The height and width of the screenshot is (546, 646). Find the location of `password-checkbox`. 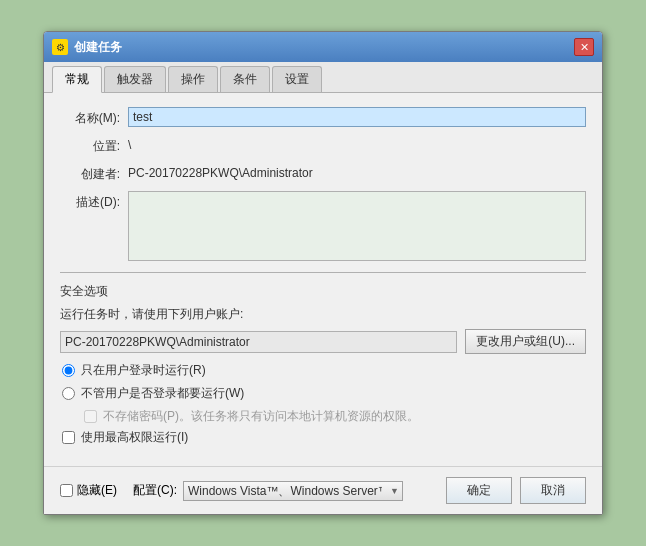

password-checkbox is located at coordinates (90, 416).